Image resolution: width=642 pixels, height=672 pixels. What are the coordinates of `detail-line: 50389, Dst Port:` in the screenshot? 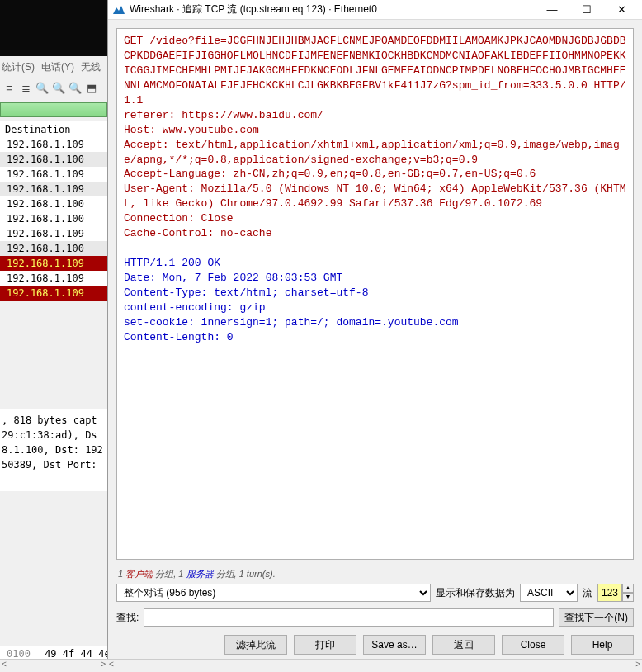 It's located at (54, 465).